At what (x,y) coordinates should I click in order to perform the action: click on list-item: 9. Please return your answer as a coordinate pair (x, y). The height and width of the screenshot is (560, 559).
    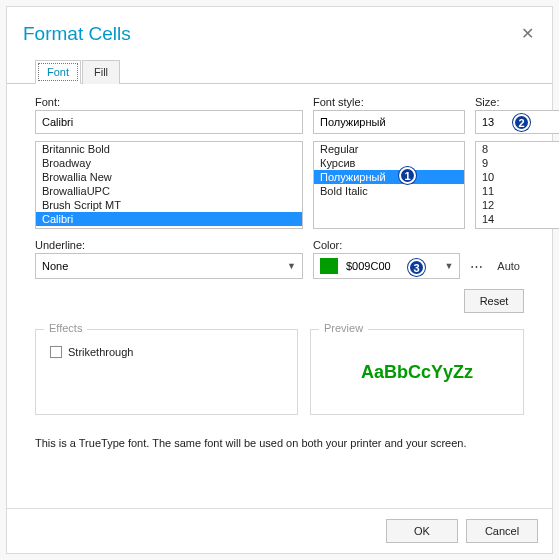
    Looking at the image, I should click on (518, 163).